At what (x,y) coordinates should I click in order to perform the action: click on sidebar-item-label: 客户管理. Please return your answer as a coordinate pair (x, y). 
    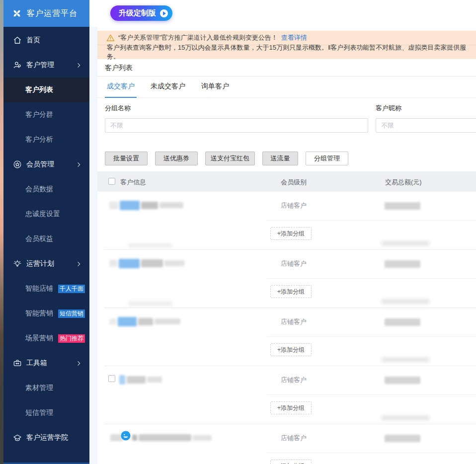
    Looking at the image, I should click on (40, 65).